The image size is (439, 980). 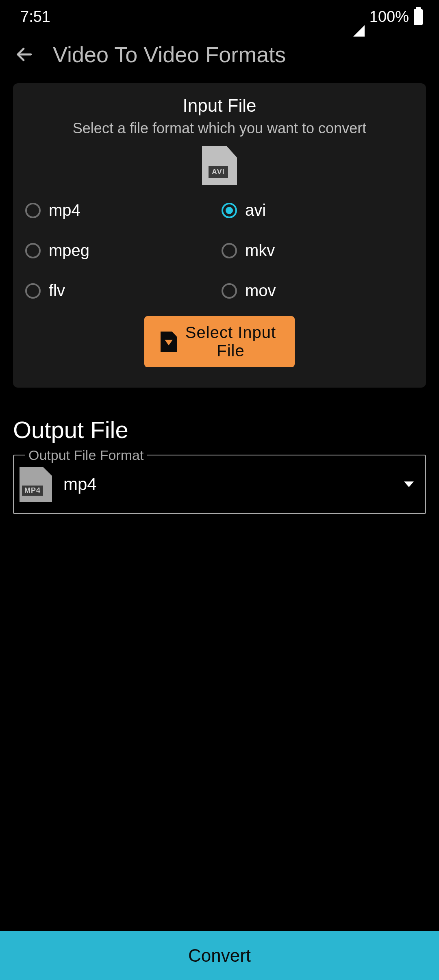 I want to click on select-input-file-button: Select Input File, so click(x=220, y=342).